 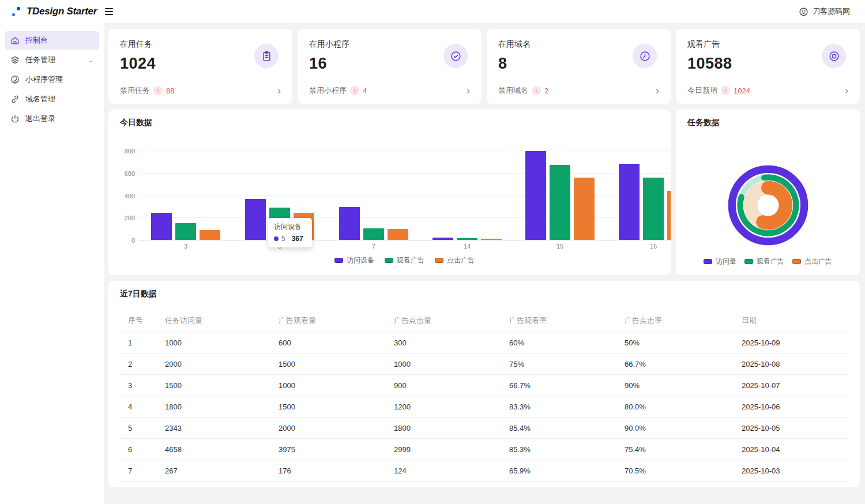 I want to click on table-cell: 75.4%, so click(x=675, y=450).